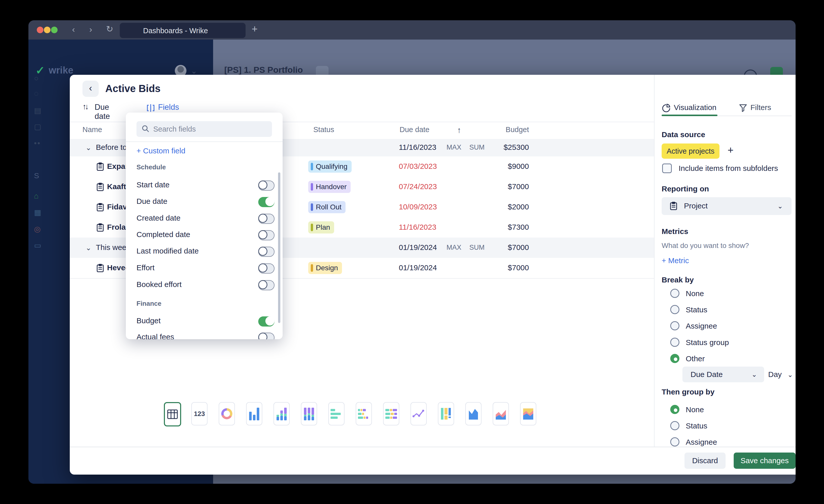 The height and width of the screenshot is (504, 824). I want to click on add-metric-button: + Metric, so click(675, 261).